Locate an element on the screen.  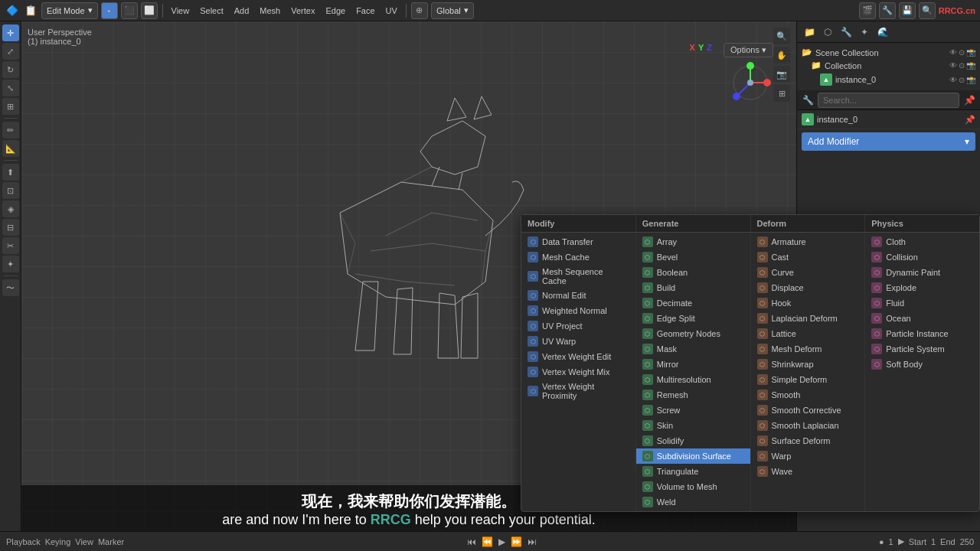
transform-tool: ⊞ is located at coordinates (11, 106).